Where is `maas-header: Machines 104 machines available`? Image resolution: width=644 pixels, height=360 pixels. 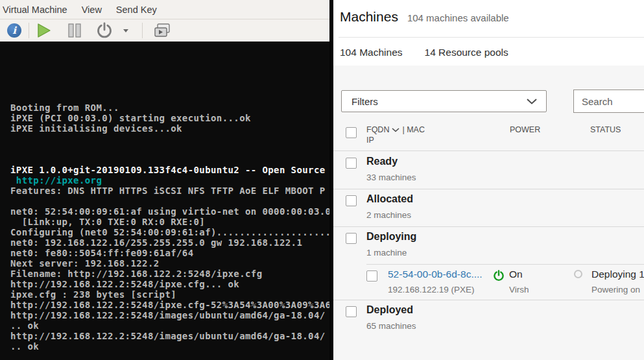 maas-header: Machines 104 machines available is located at coordinates (424, 17).